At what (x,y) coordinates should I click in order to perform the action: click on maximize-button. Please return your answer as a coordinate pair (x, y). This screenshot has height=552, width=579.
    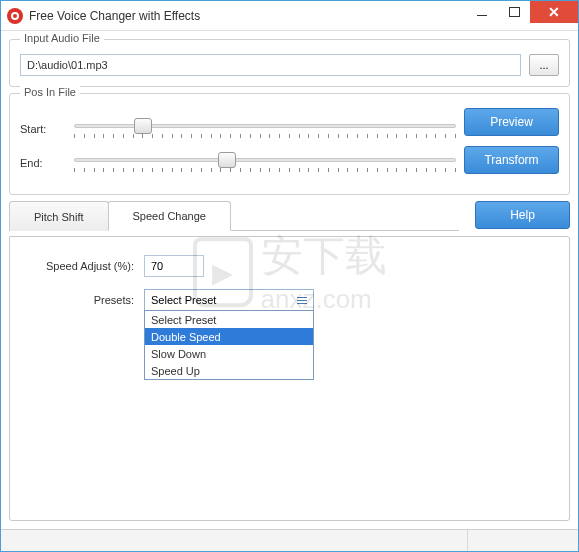
    Looking at the image, I should click on (514, 12).